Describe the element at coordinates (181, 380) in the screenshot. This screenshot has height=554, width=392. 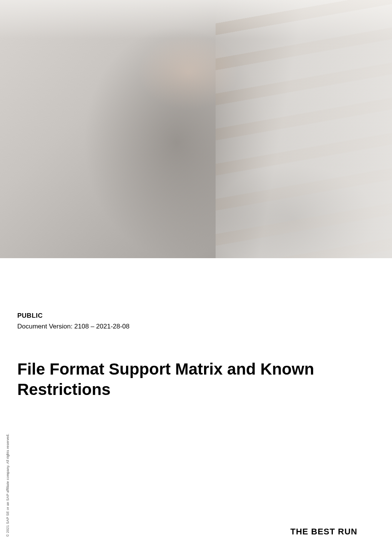
I see `document-title: File Format Support Matrix and Known Res…` at that location.